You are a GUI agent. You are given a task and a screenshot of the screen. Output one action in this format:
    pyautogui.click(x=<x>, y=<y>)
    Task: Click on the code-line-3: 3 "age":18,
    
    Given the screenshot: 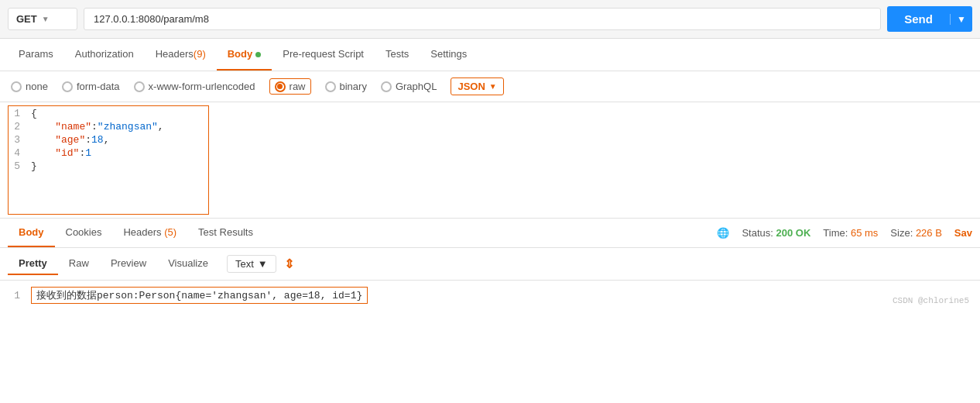 What is the action you would take?
    pyautogui.click(x=490, y=140)
    